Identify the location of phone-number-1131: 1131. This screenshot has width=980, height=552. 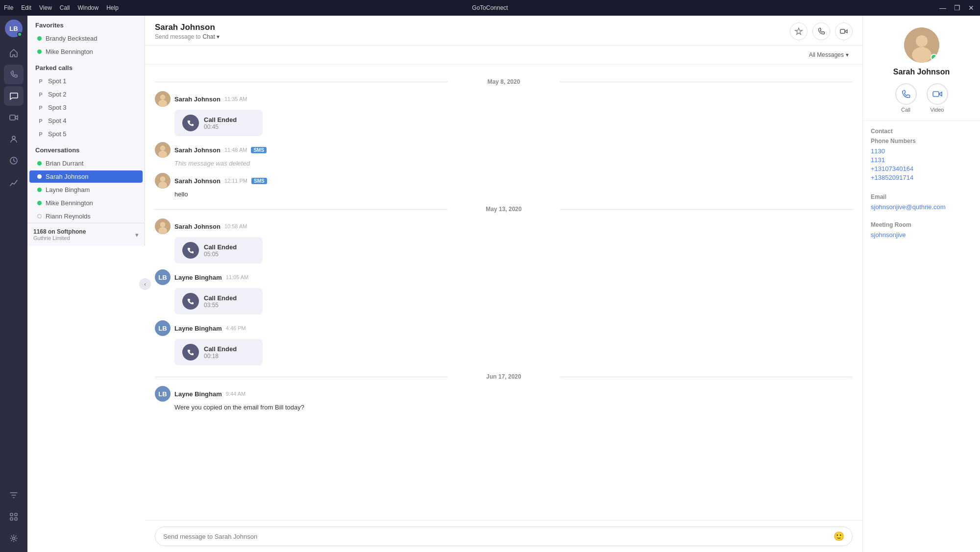
(921, 160).